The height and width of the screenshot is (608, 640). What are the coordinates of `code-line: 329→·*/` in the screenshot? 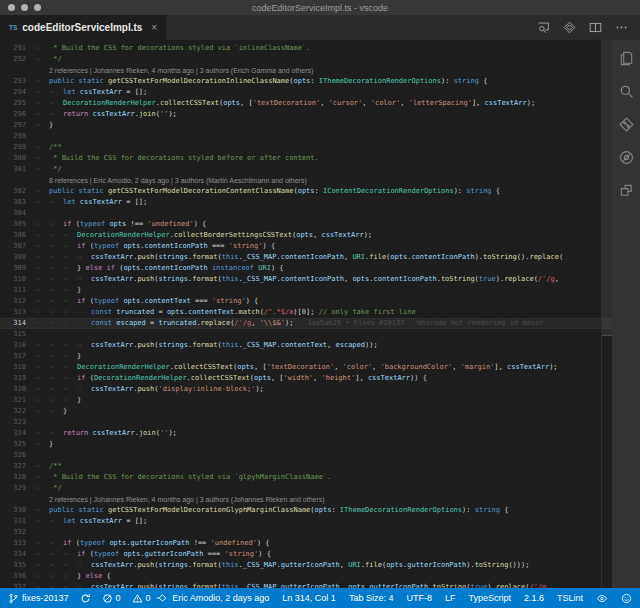 It's located at (306, 488).